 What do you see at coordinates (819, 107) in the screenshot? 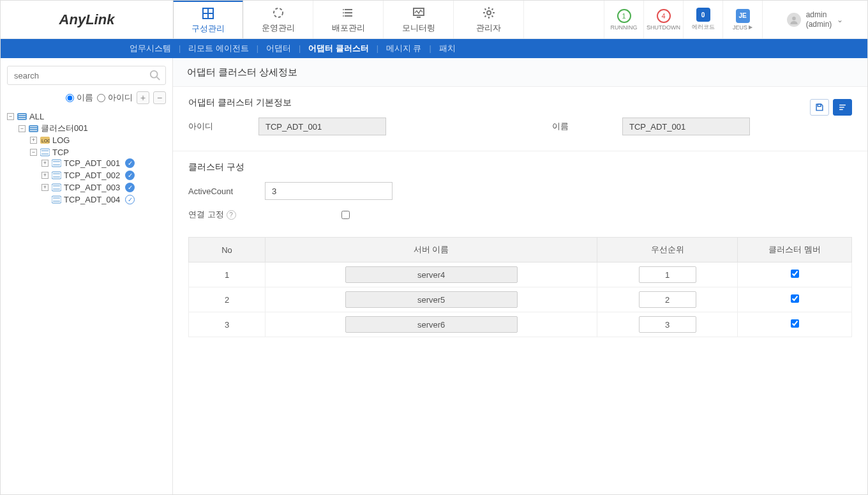
I see `save-button` at bounding box center [819, 107].